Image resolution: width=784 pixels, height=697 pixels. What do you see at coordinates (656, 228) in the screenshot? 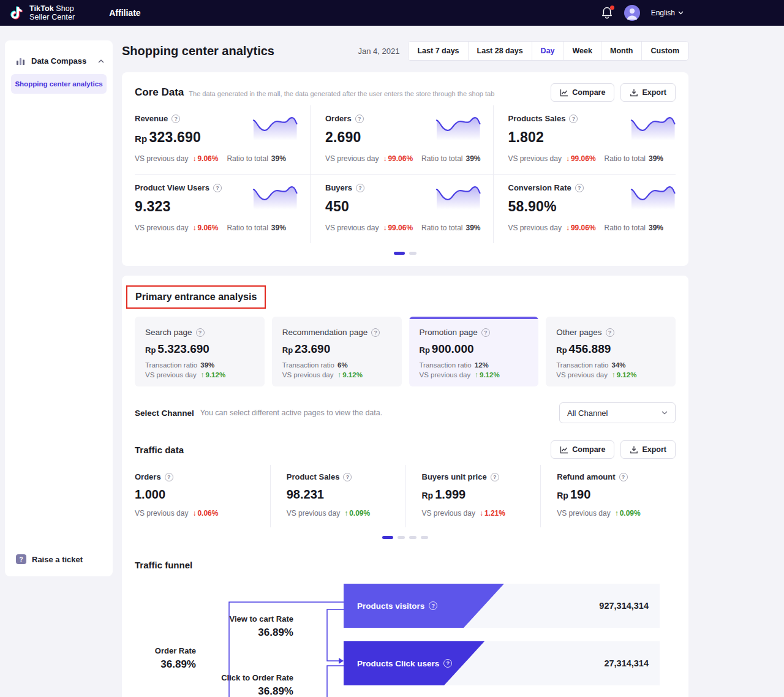
I see `ratio-value: 39%` at bounding box center [656, 228].